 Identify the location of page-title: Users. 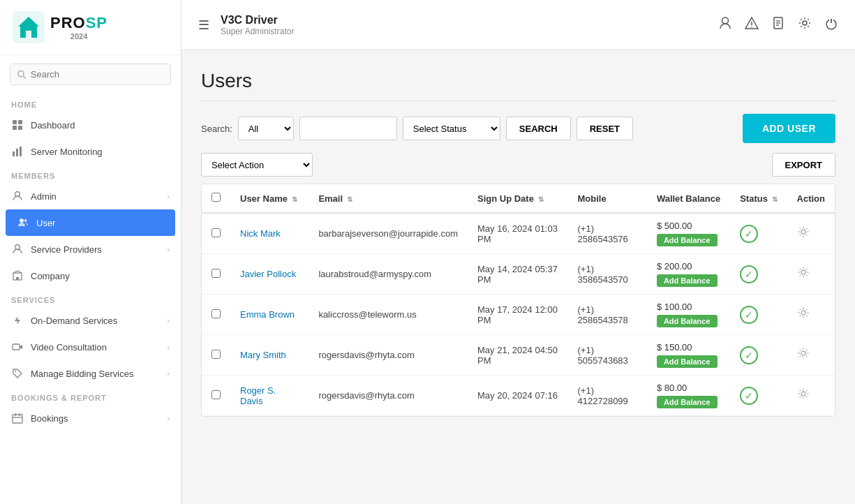
(518, 85).